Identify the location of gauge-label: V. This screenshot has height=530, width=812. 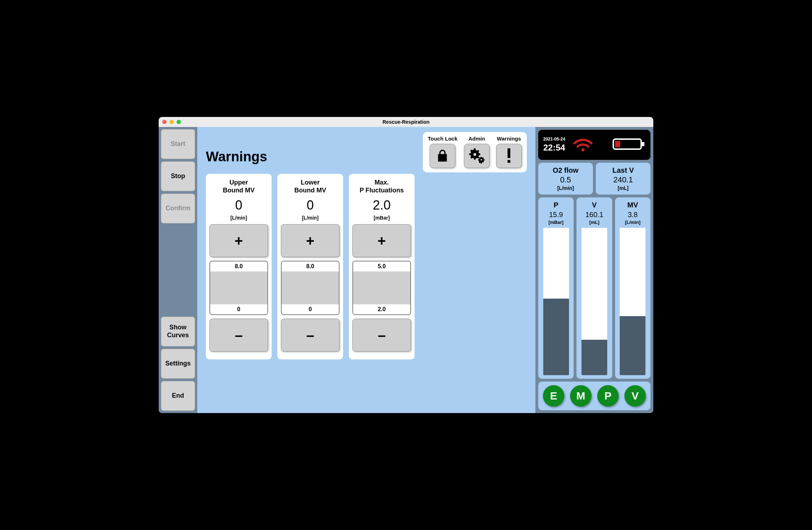
(594, 205).